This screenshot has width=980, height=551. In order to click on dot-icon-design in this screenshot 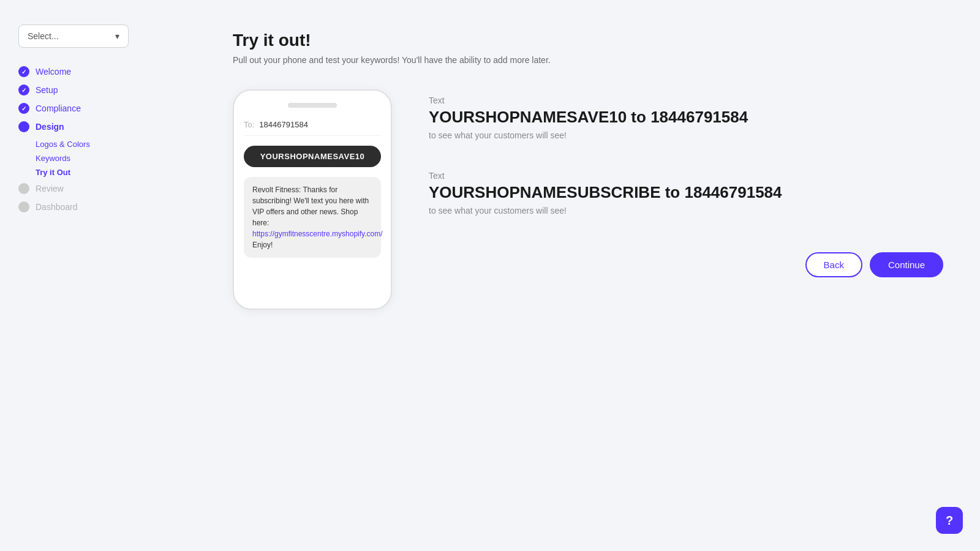, I will do `click(24, 127)`.